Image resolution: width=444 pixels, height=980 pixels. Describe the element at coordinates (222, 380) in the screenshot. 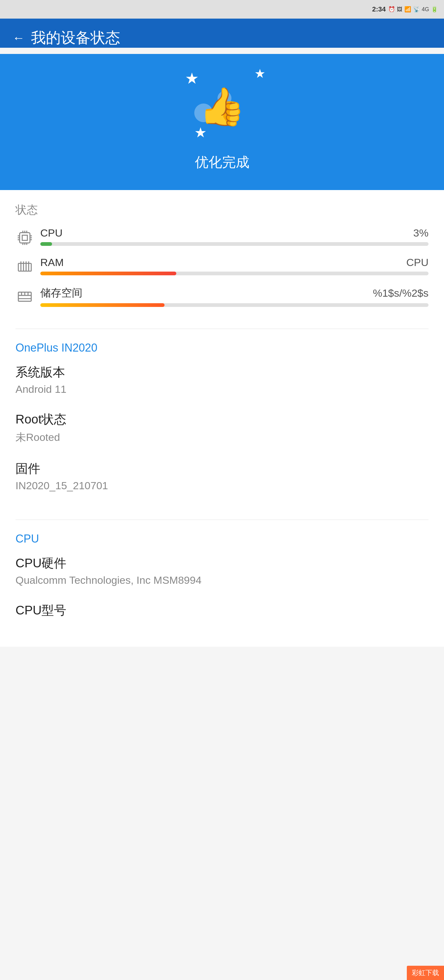

I see `system-version-item: 系统版本 Android 11` at that location.